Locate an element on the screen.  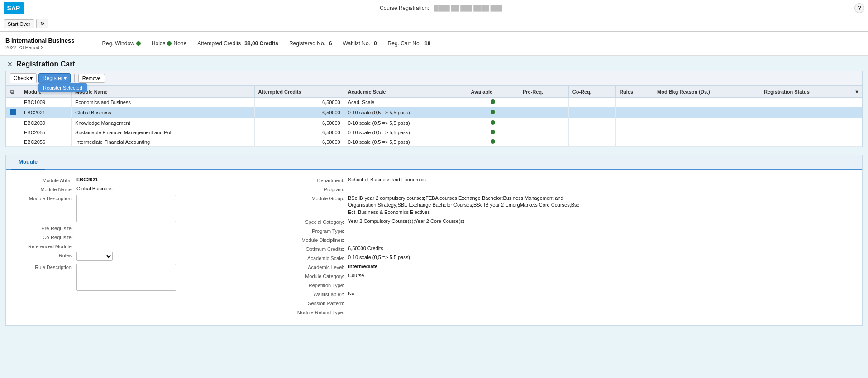
page-title: Registration Cart is located at coordinates (46, 64).